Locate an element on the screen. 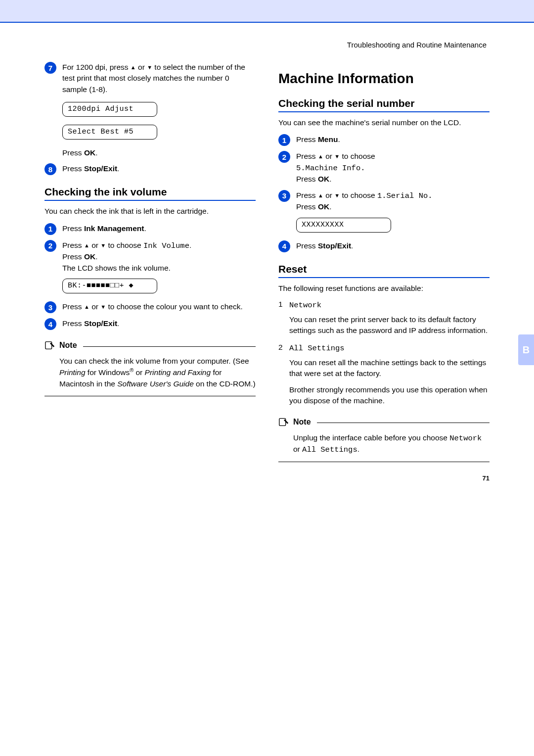 The width and height of the screenshot is (534, 756). step-body: Press Menu. is located at coordinates (393, 140).